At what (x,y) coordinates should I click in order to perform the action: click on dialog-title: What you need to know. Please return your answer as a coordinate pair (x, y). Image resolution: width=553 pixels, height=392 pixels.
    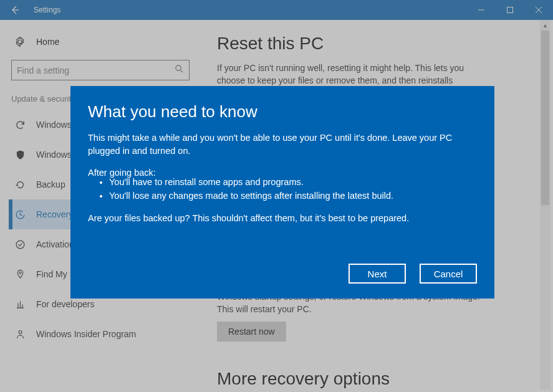
    Looking at the image, I should click on (282, 112).